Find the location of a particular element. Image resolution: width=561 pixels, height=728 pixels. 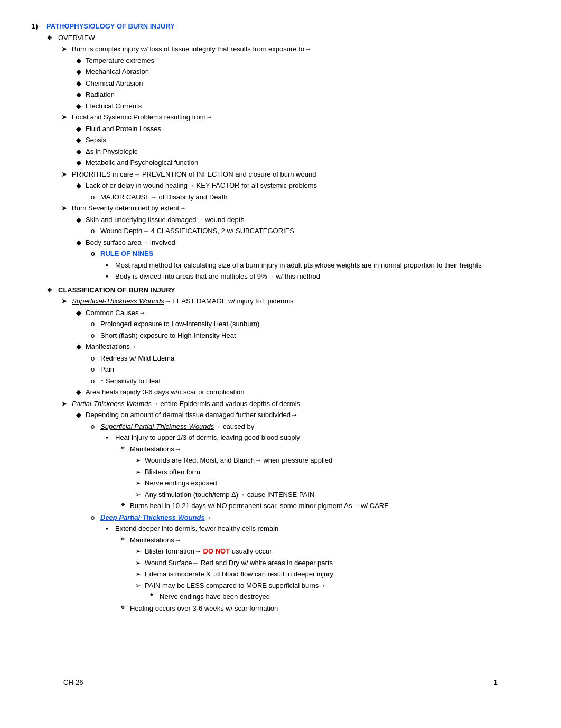

burn-severity-item: ➤ Burn Severity determined by extent→ is located at coordinates (295, 208).